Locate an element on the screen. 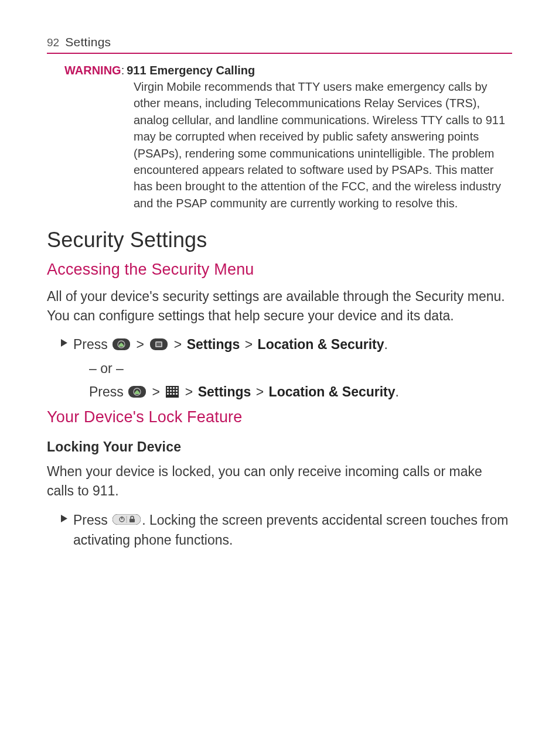  page-header: 92 Settings is located at coordinates (280, 45).